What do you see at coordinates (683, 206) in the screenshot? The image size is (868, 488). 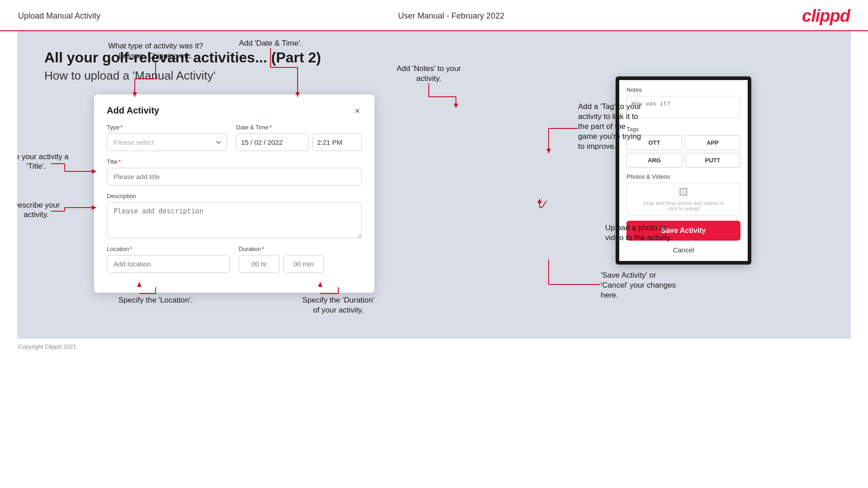 I see `photos-hint: Drag and Drop photos and videos or click…` at bounding box center [683, 206].